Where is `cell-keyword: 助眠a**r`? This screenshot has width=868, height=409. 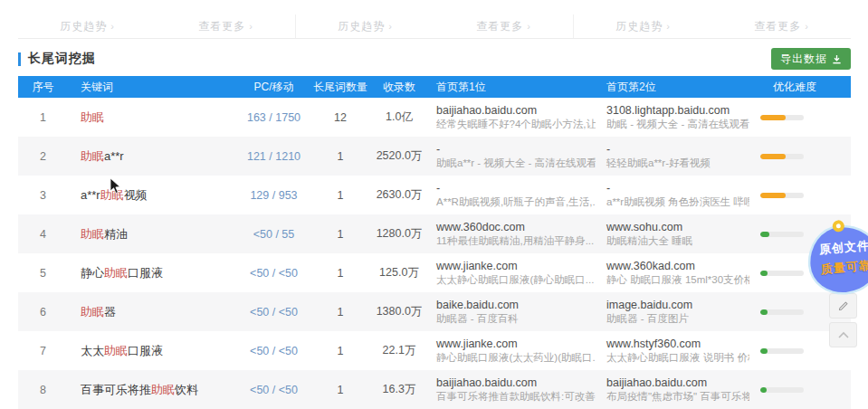
cell-keyword: 助眠a**r is located at coordinates (154, 157).